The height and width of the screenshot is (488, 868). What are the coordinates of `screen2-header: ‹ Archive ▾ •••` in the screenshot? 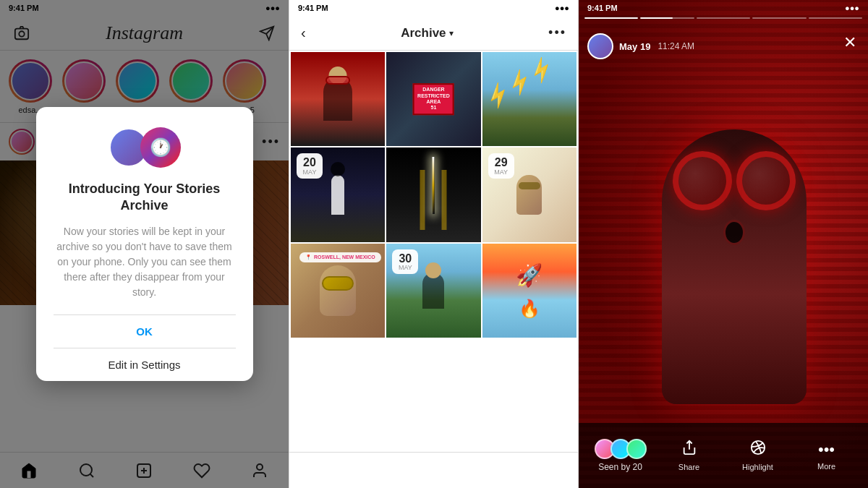 It's located at (434, 33).